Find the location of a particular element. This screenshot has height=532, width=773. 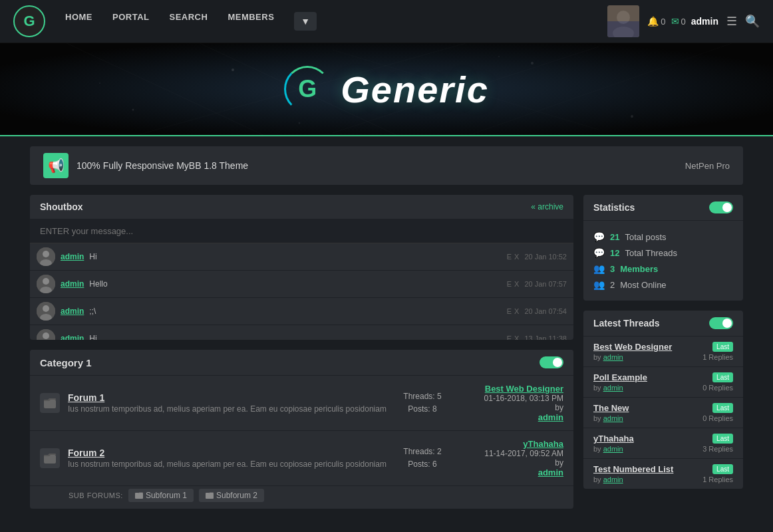

forum-last-thread-2: yThahaha is located at coordinates (510, 444).